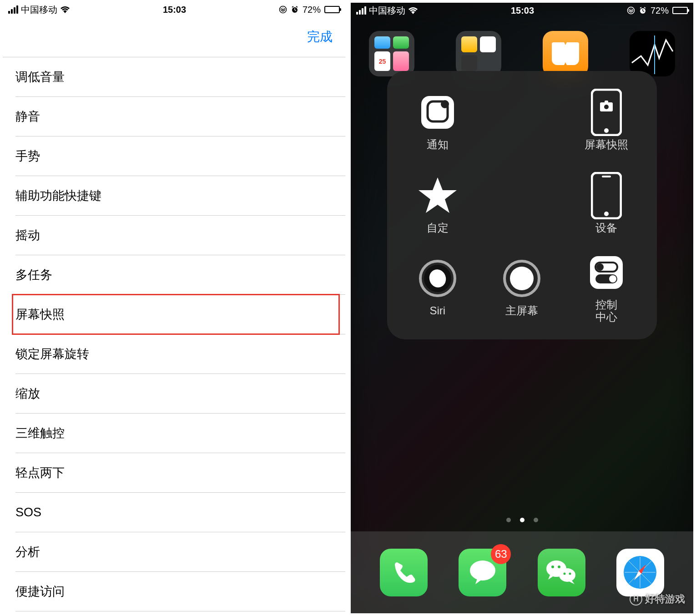  What do you see at coordinates (606, 196) in the screenshot?
I see `device-icon` at bounding box center [606, 196].